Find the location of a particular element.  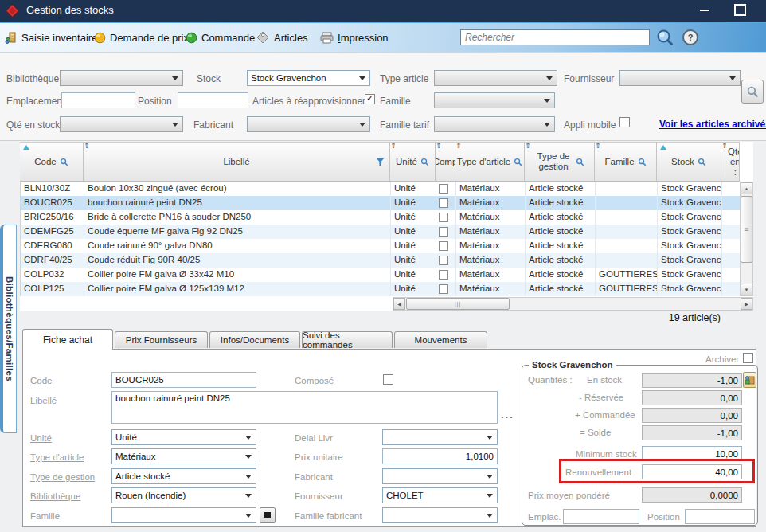

toolbar-item-impression: Impression is located at coordinates (354, 37).